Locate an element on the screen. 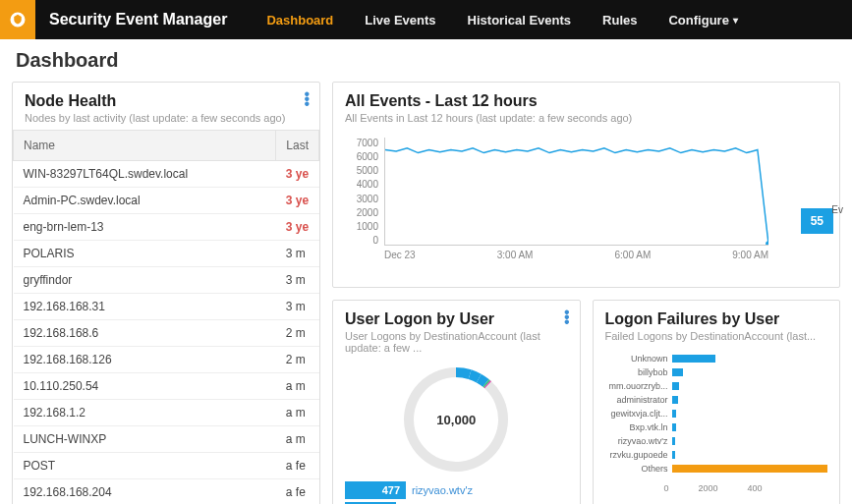 The image size is (852, 504). user-logon-title: User Logon by User is located at coordinates (456, 319).